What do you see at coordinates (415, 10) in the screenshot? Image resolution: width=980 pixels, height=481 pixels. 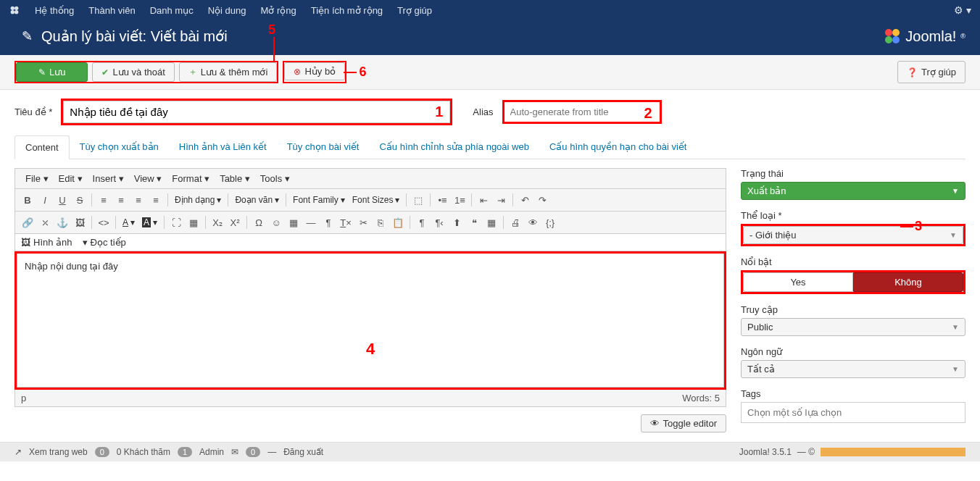 I see `nav-help: Trợ giúp` at bounding box center [415, 10].